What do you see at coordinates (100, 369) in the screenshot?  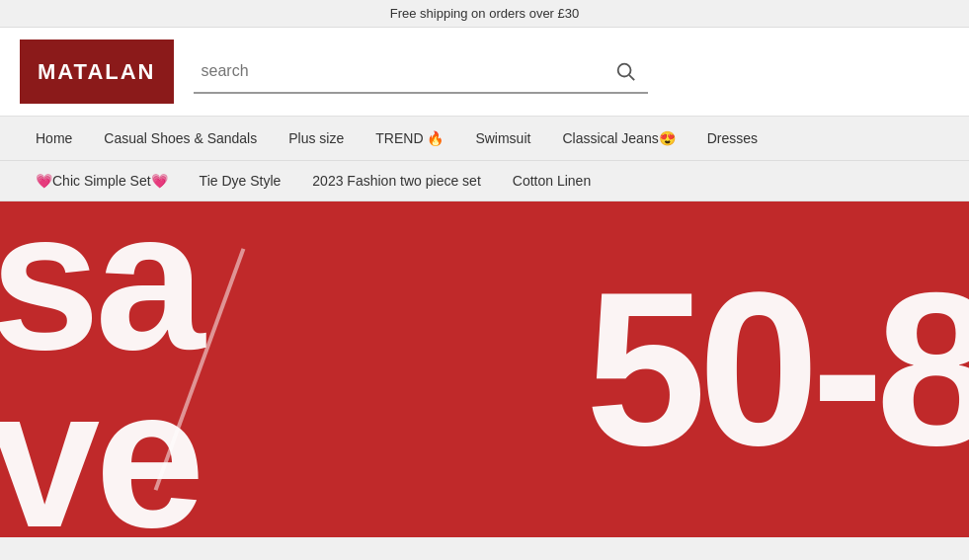 I see `hero-save-text: save` at bounding box center [100, 369].